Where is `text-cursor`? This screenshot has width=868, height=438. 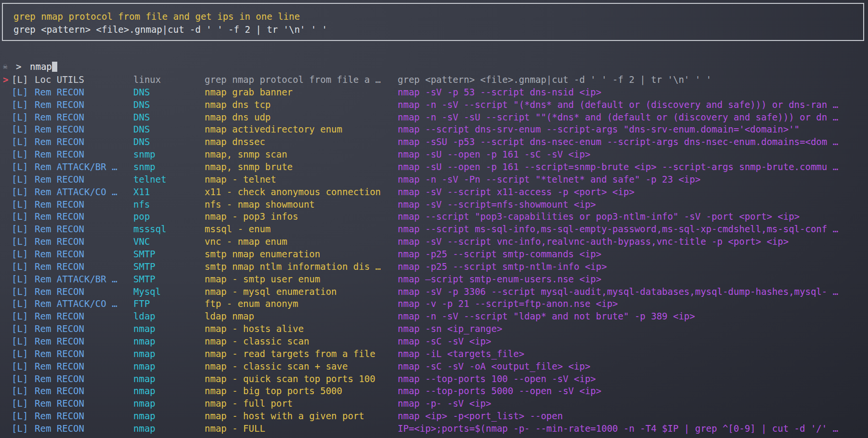 text-cursor is located at coordinates (55, 66).